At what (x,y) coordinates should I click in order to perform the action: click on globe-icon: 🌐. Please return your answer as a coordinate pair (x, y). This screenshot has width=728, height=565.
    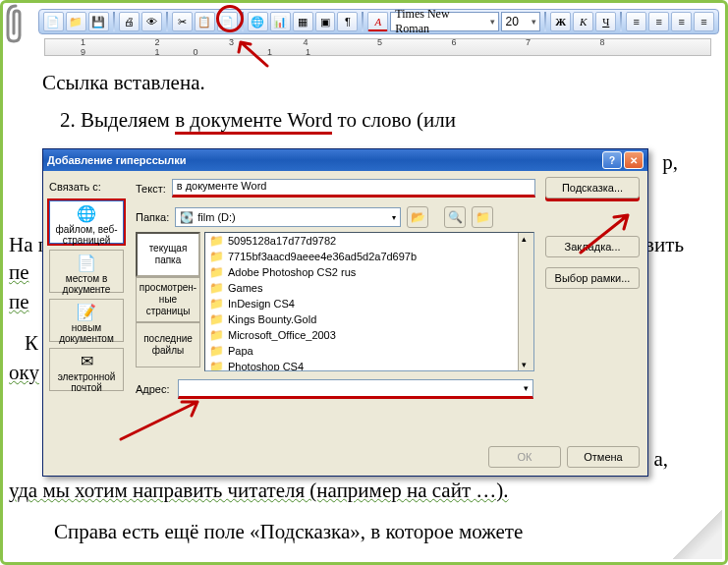
    Looking at the image, I should click on (86, 214).